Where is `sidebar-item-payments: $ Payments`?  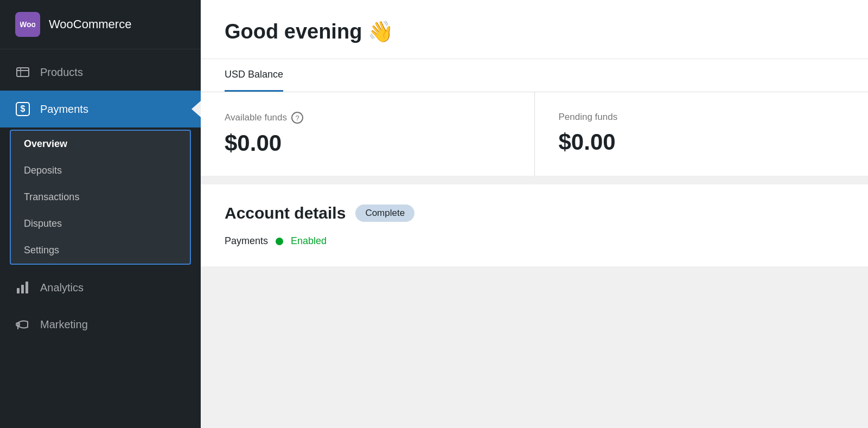
sidebar-item-payments: $ Payments is located at coordinates (100, 109).